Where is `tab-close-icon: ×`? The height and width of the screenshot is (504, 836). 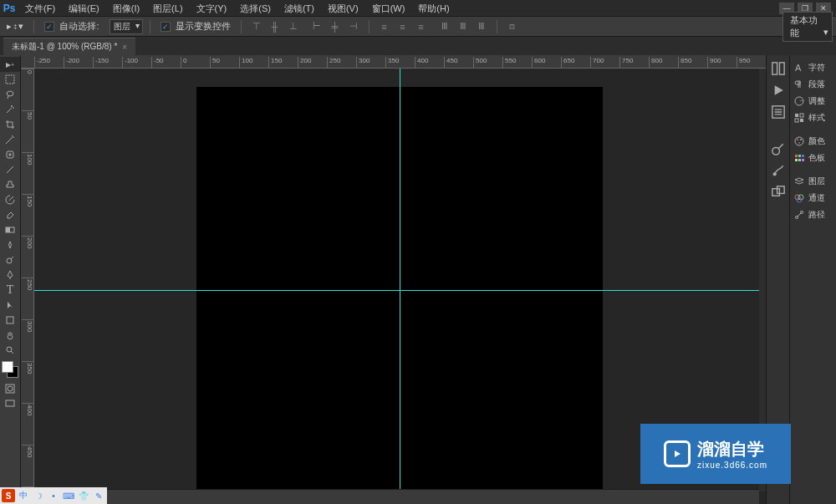 tab-close-icon: × is located at coordinates (125, 47).